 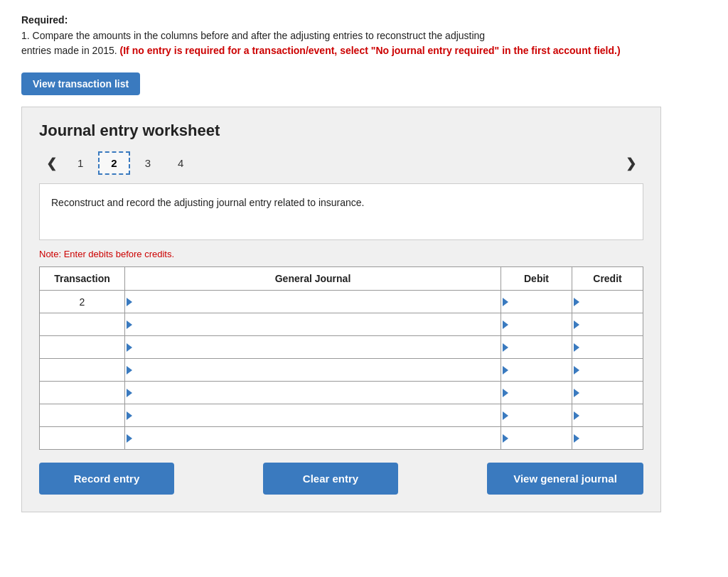 I want to click on header-debit: Debit, so click(x=537, y=279).